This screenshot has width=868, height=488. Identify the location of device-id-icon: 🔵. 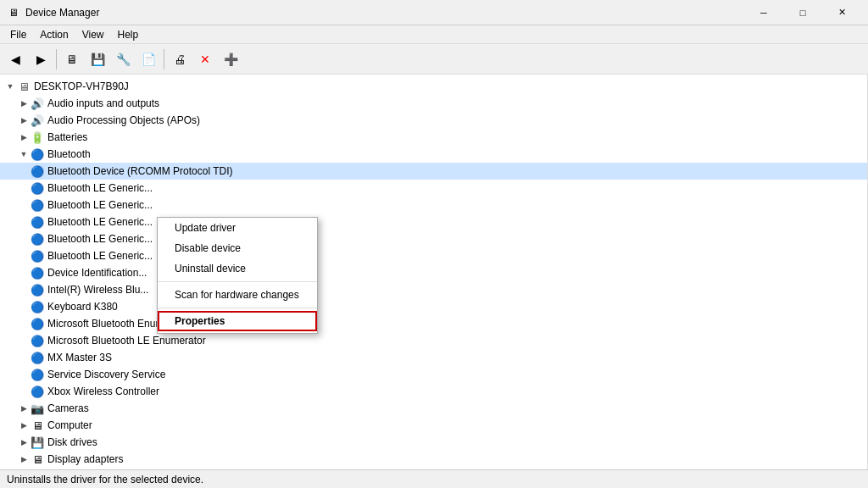
(37, 273).